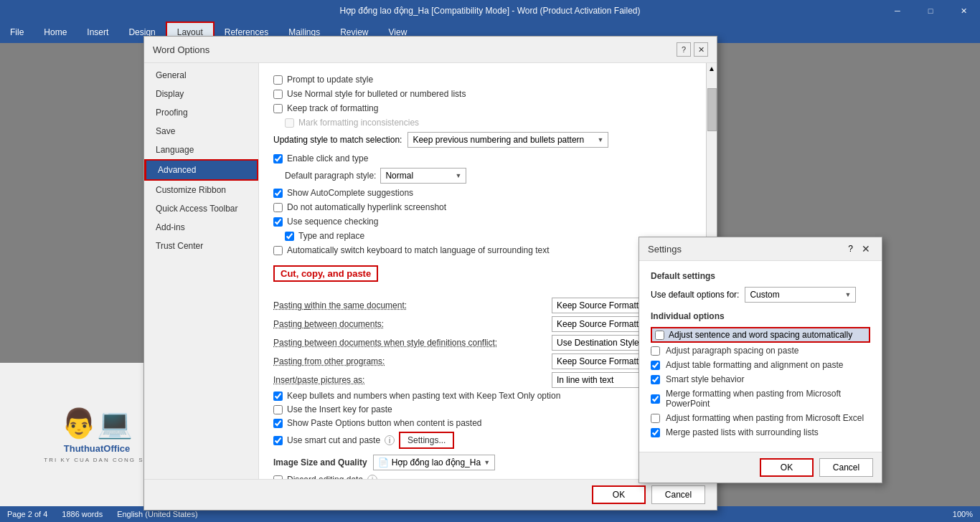  I want to click on use-default-dropdown: Custom ▼, so click(801, 295).